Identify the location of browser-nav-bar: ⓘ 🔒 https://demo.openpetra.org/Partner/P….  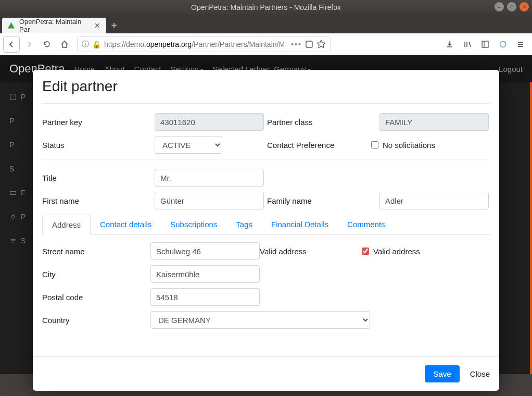
(266, 44).